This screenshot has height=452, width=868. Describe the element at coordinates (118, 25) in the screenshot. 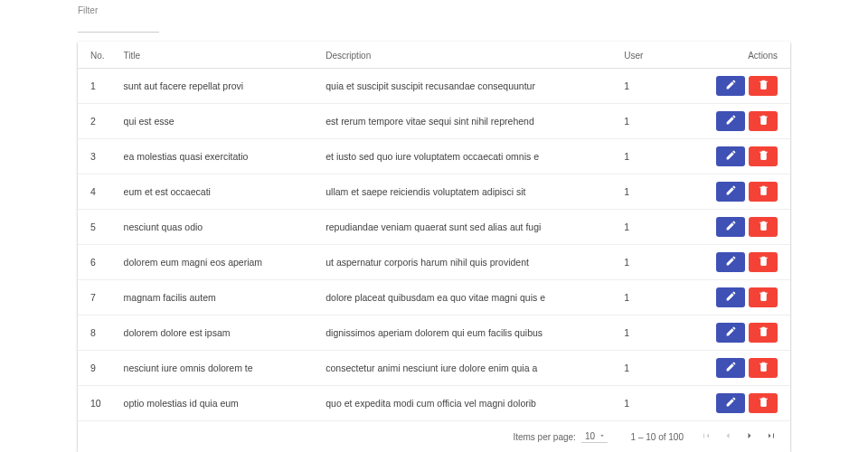

I see `filter-input` at that location.